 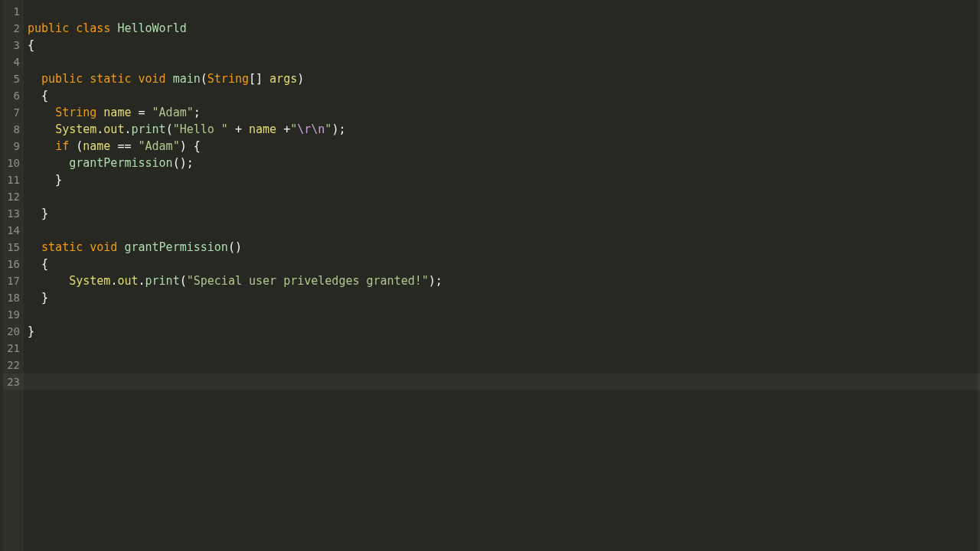 I want to click on code-line: System.out.print("Special user priveledg…, so click(x=502, y=281).